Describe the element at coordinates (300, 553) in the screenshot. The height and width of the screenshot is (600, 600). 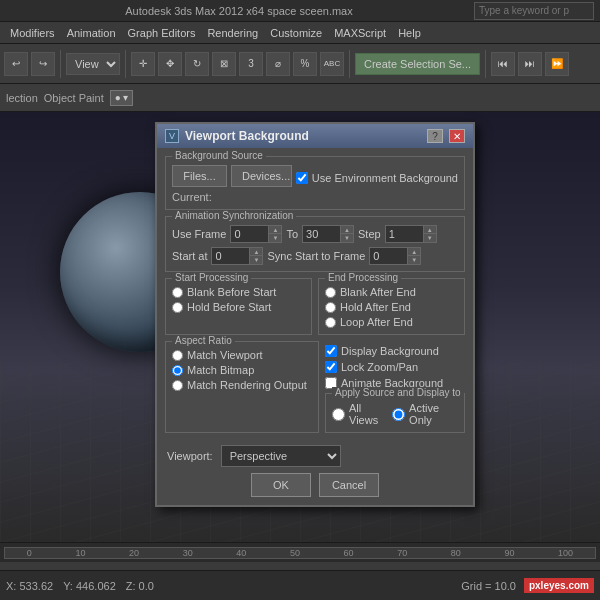
I see `timeline-numbers: 0 10 20 30 40 50 60 70 80 90 100` at that location.